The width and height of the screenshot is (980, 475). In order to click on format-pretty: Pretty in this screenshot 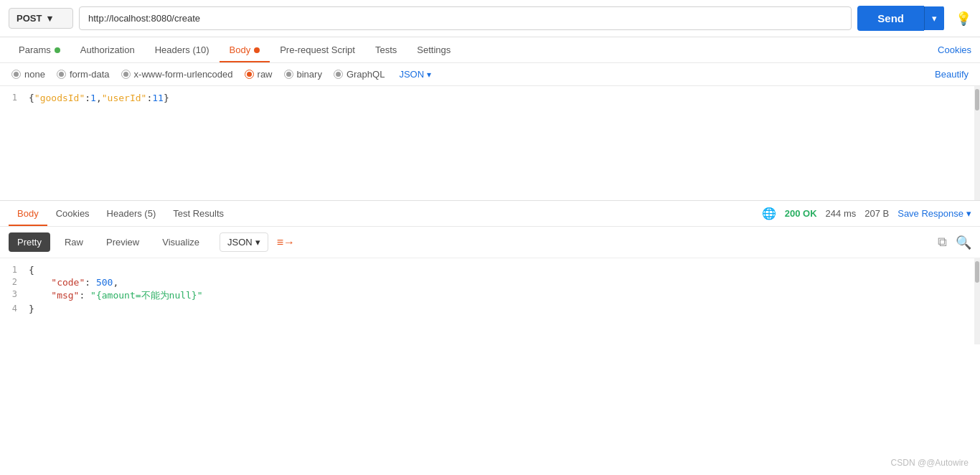, I will do `click(29, 243)`.